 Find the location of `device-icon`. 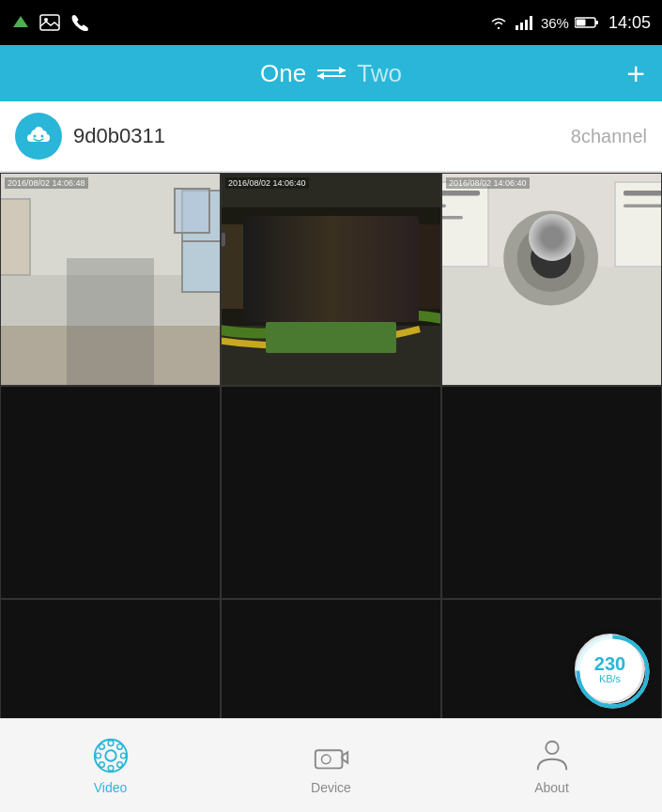

device-icon is located at coordinates (331, 756).